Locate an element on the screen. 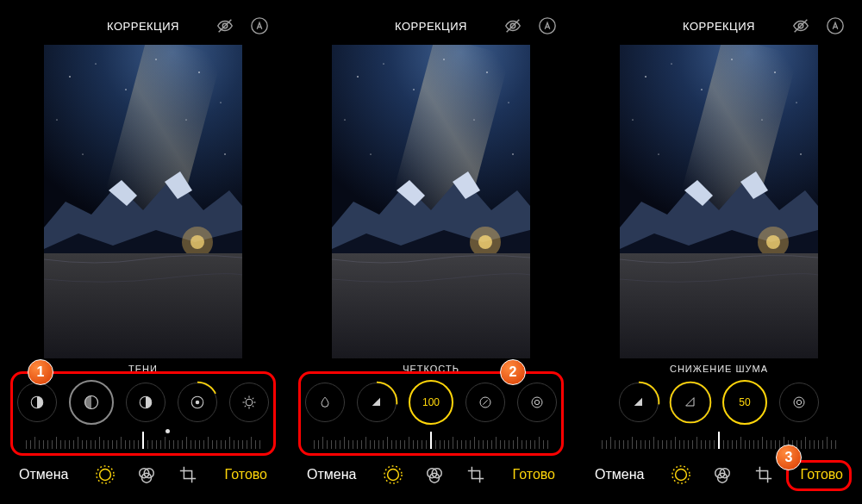 The height and width of the screenshot is (504, 862). dial-contrast is located at coordinates (146, 402).